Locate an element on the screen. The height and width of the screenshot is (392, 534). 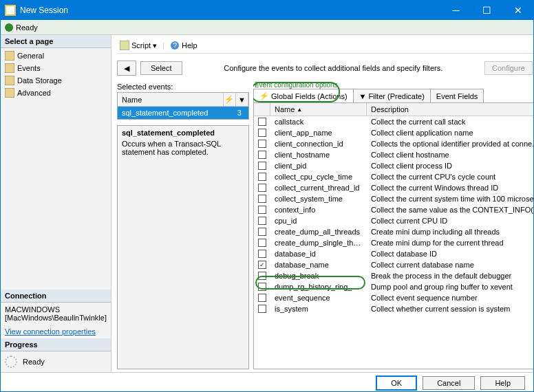
tab-global-fields: ⚡ Global Fields (Actions) is located at coordinates (303, 96).